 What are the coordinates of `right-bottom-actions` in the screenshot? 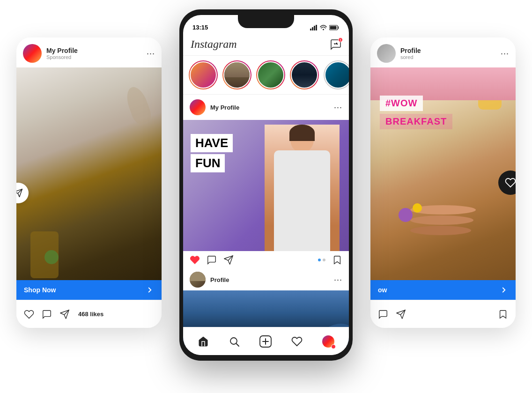 It's located at (443, 314).